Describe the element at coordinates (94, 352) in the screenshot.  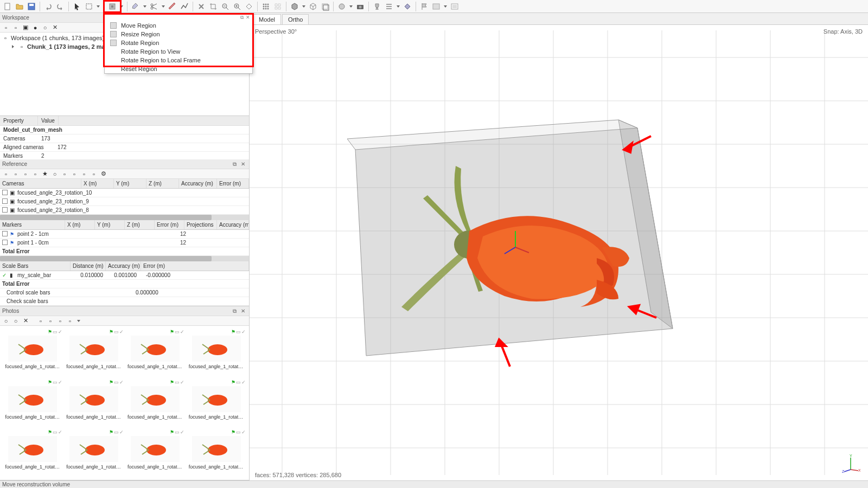
I see `photo-thumb: ⚑▭✓ focused_angle_1_rotation_2` at that location.